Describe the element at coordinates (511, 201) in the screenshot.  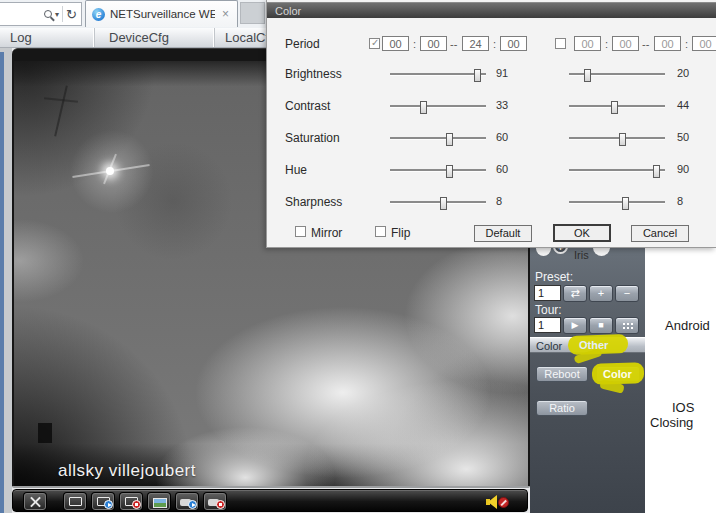
I see `slider-value: 8` at that location.